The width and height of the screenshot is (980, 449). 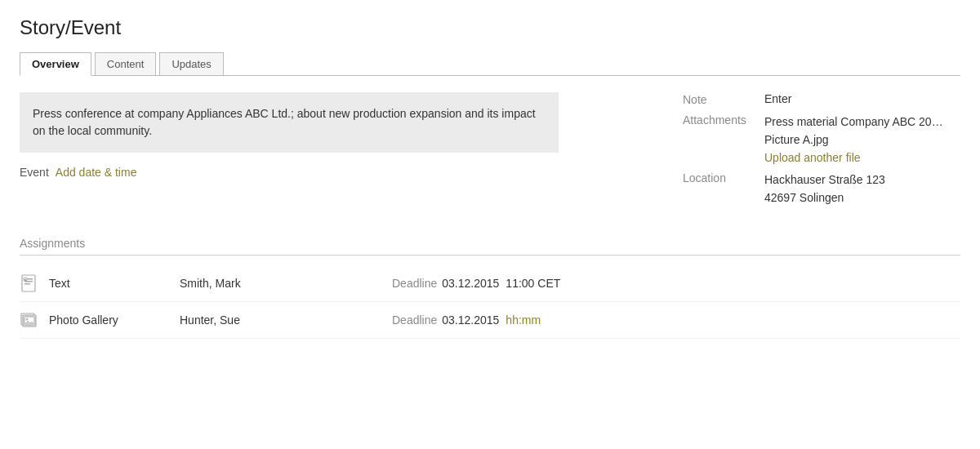 I want to click on attachment-1: Picture A.jpg, so click(x=854, y=140).